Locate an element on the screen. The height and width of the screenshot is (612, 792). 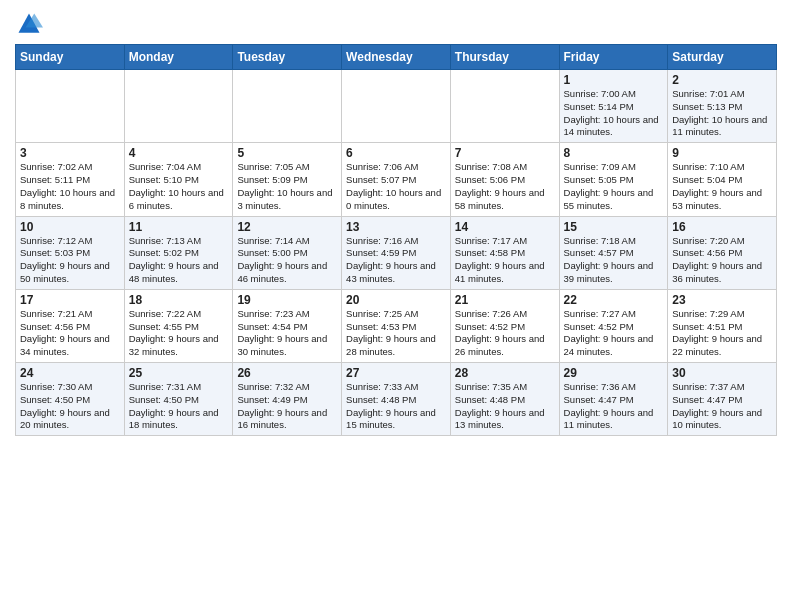
day-info-line: Sunrise: 7:18 AM is located at coordinates (614, 242).